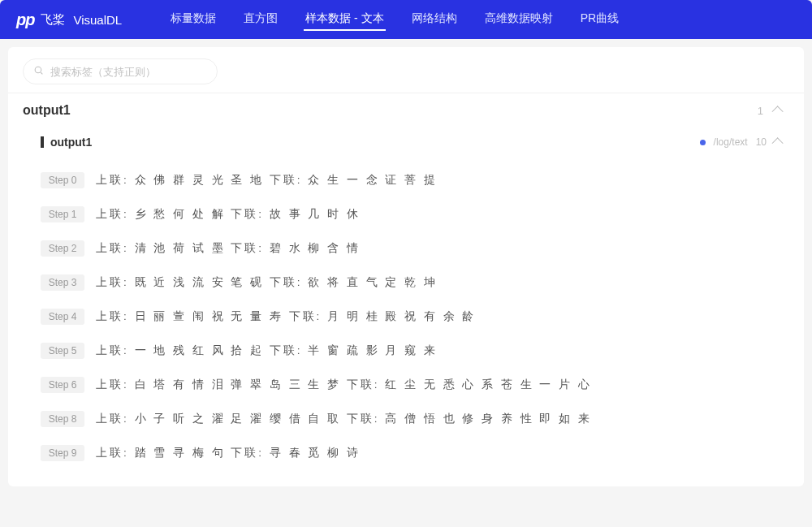  I want to click on step-badge: Step 4, so click(63, 317).